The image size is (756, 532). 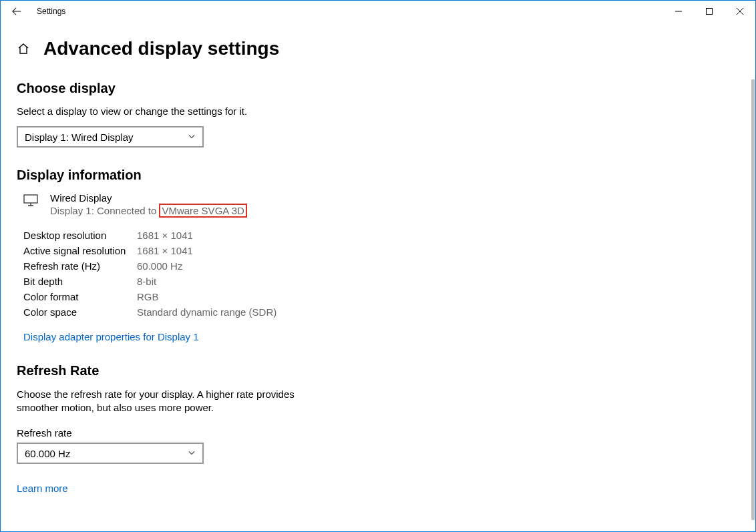 I want to click on close-button, so click(x=740, y=11).